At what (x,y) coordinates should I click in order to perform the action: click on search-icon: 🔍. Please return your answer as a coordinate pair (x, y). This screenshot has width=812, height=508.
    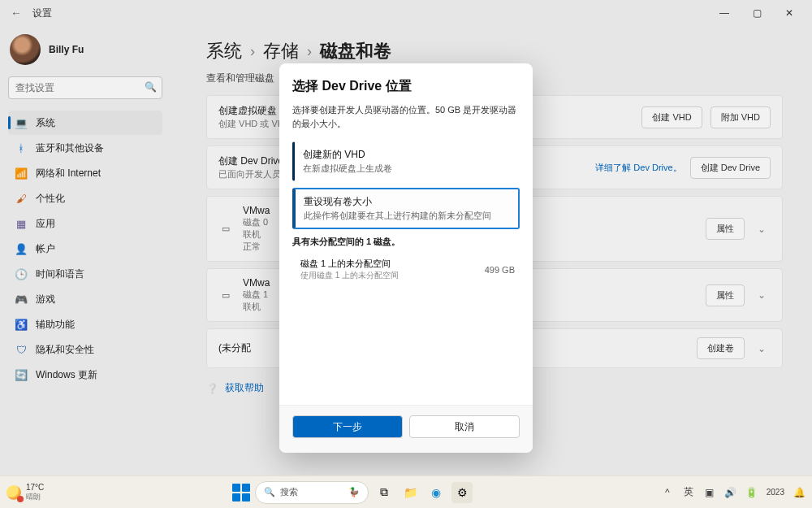
    Looking at the image, I should click on (270, 493).